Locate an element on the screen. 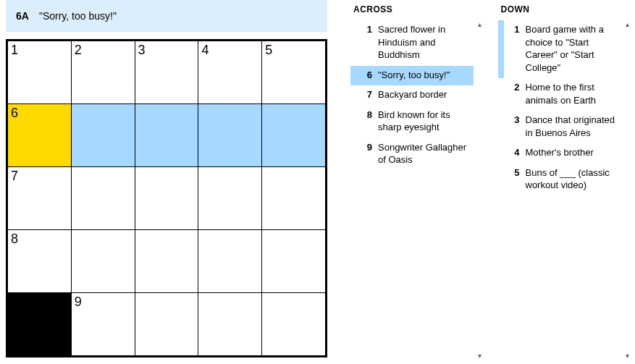 The width and height of the screenshot is (635, 364). grid-cell: 9 is located at coordinates (103, 324).